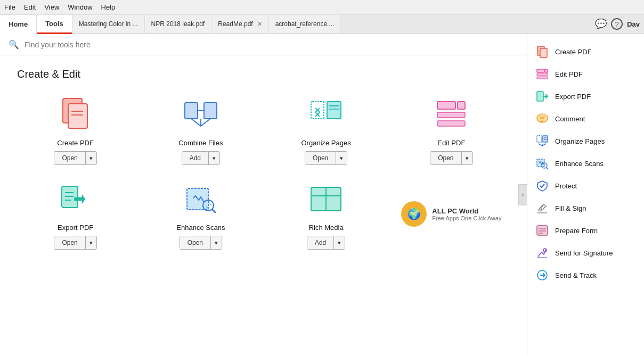 The height and width of the screenshot is (355, 644). What do you see at coordinates (263, 75) in the screenshot?
I see `section-title-create-edit: Create & Edit` at bounding box center [263, 75].